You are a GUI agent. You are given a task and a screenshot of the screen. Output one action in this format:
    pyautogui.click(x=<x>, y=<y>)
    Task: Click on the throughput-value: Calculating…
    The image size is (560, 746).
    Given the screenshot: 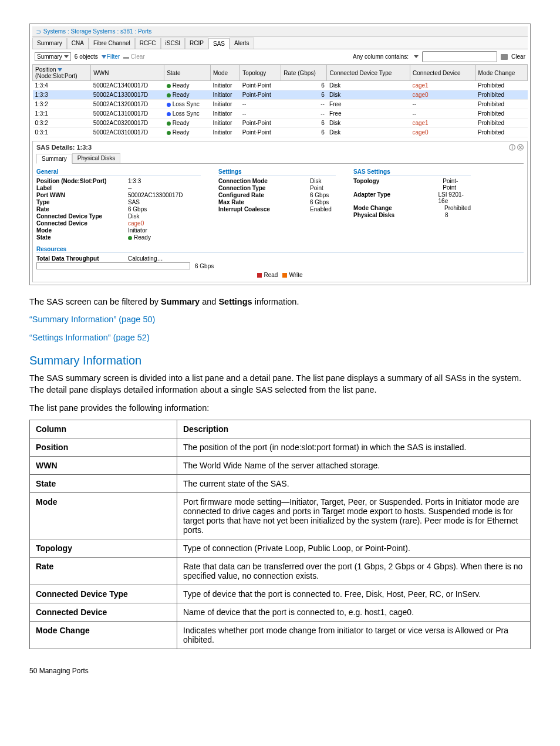 What is the action you would take?
    pyautogui.click(x=146, y=258)
    